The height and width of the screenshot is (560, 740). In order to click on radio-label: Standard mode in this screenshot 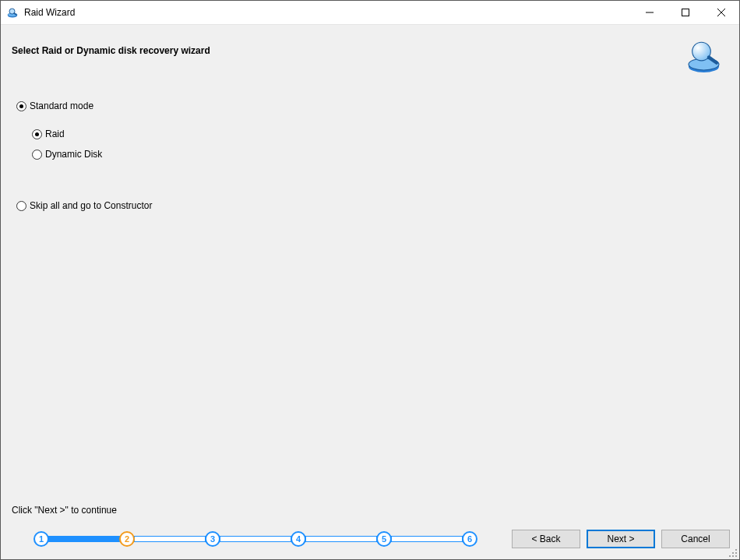, I will do `click(62, 106)`.